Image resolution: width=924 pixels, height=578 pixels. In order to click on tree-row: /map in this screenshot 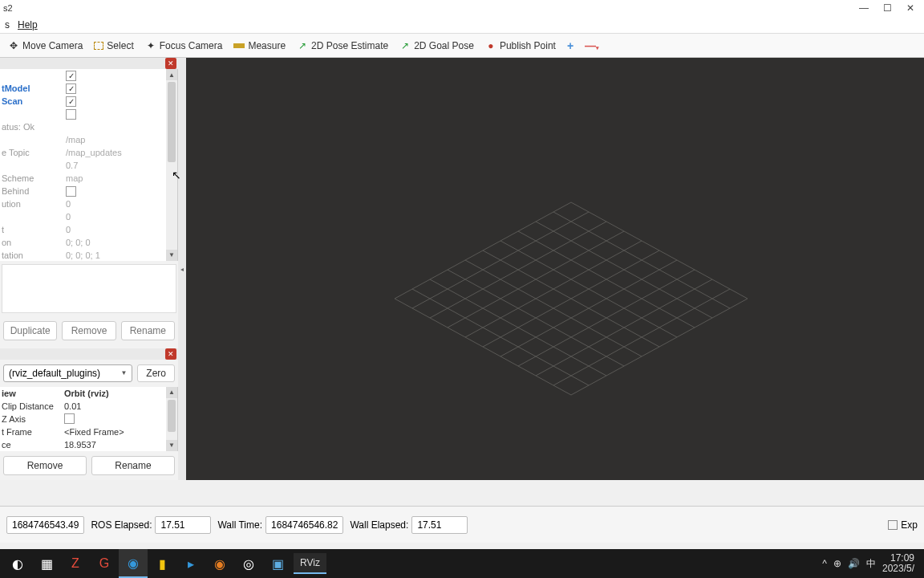, I will do `click(88, 140)`.